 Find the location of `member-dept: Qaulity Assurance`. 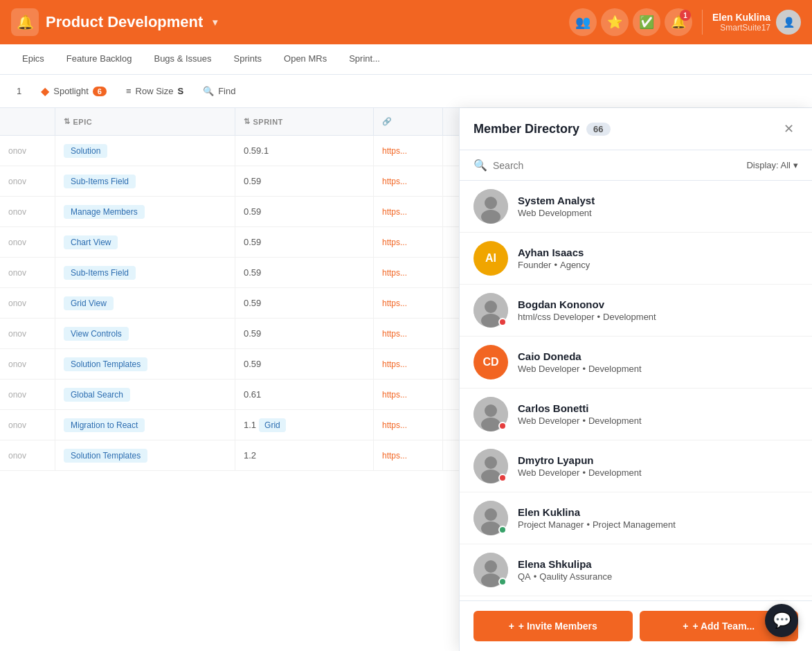

member-dept: Qaulity Assurance is located at coordinates (576, 576).